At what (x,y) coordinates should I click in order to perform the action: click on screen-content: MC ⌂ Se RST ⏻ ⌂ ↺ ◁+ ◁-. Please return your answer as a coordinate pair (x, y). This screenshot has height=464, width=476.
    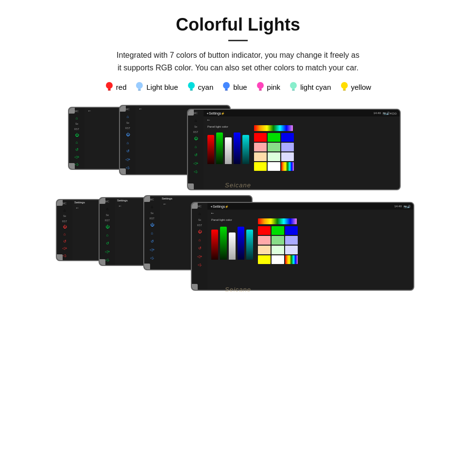
    Looking at the image, I should click on (303, 247).